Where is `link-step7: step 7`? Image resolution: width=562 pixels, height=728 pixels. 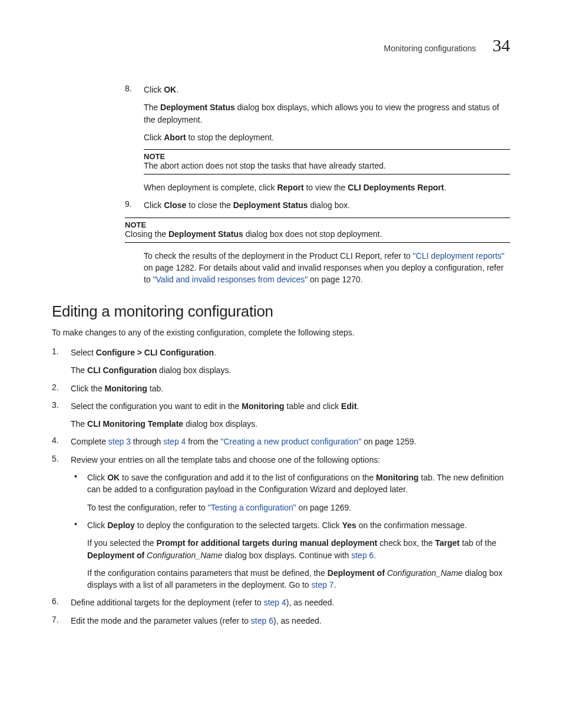
link-step7: step 7 is located at coordinates (323, 585).